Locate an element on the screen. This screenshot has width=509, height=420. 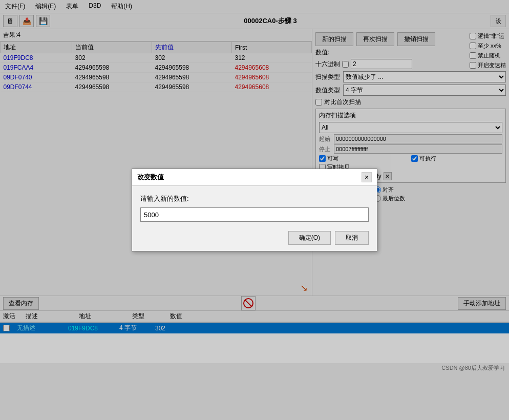
dialog-ok-button: 确定(O) is located at coordinates (309, 238).